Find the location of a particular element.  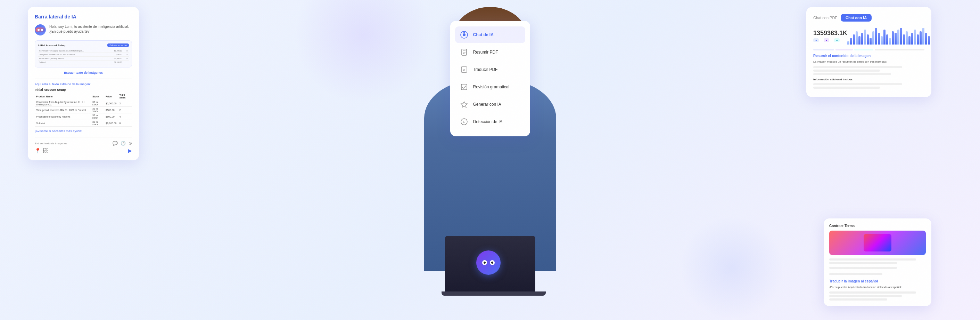

stat-936: 936 ● is located at coordinates (829, 36).